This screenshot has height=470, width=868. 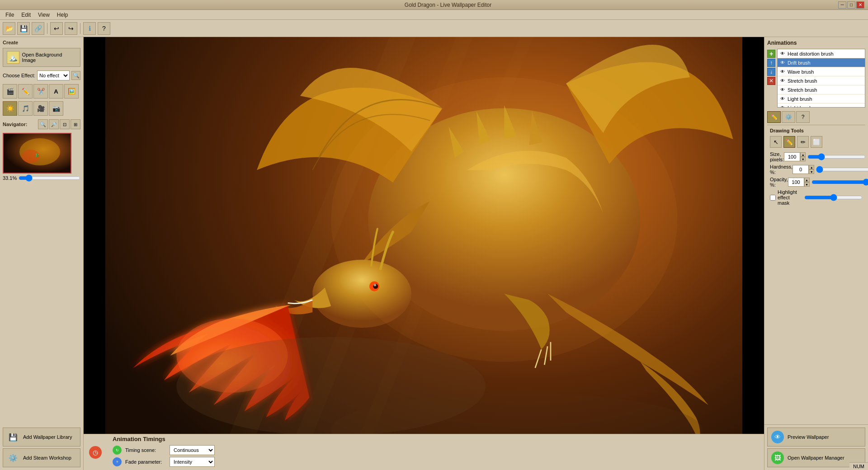 I want to click on effect-search-icon: 🔍, so click(x=76, y=75).